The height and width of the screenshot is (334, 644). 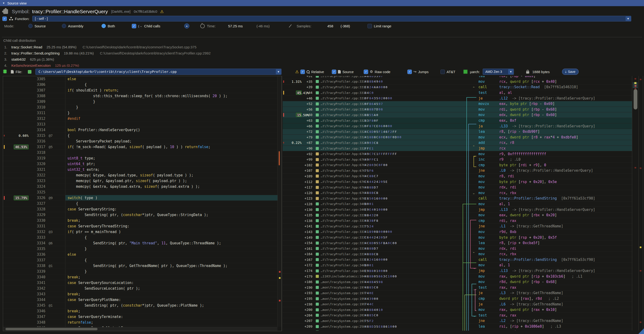 What do you see at coordinates (448, 72) in the screenshot?
I see `att-checkbox: ✓AT&T` at bounding box center [448, 72].